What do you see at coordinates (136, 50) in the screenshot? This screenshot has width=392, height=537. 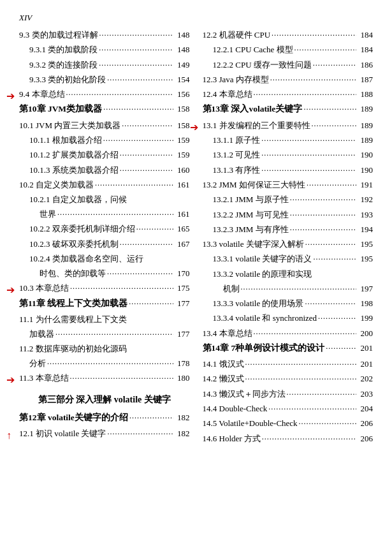 I see `dots-9.3.1: ········································…` at bounding box center [136, 50].